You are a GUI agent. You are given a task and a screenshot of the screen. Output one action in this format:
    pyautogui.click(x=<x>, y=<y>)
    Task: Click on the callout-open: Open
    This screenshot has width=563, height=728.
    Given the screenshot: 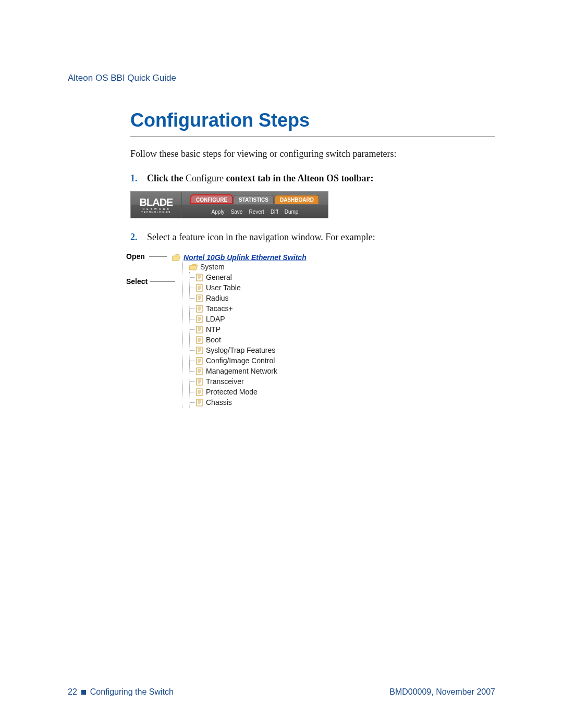 What is the action you would take?
    pyautogui.click(x=136, y=256)
    